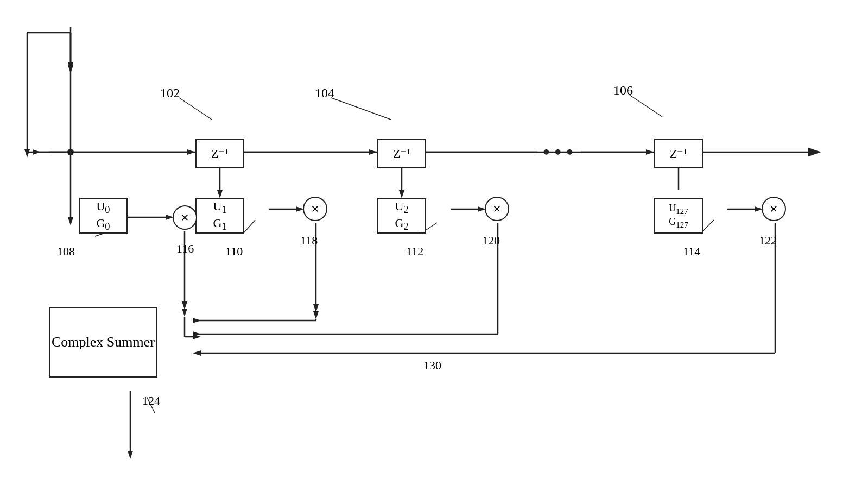 Image resolution: width=868 pixels, height=503 pixels. I want to click on ref-108: 108, so click(66, 252).